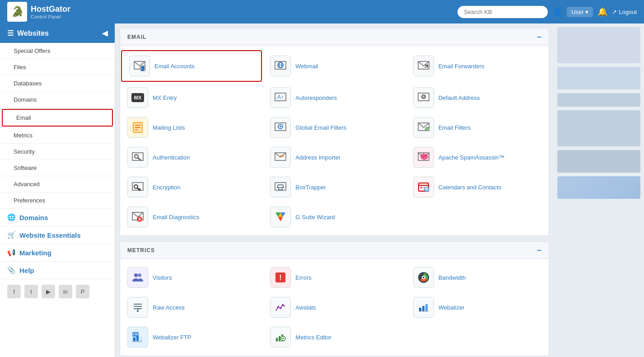 The width and height of the screenshot is (644, 357). I want to click on awstats-item: Awstats, so click(334, 307).